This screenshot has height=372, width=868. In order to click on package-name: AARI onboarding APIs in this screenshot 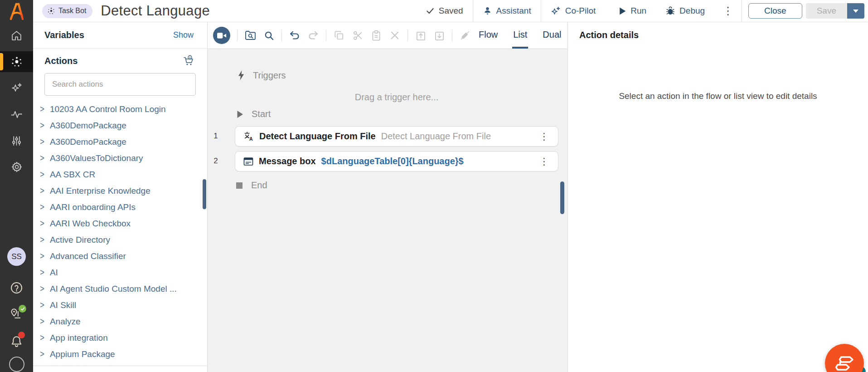, I will do `click(92, 207)`.